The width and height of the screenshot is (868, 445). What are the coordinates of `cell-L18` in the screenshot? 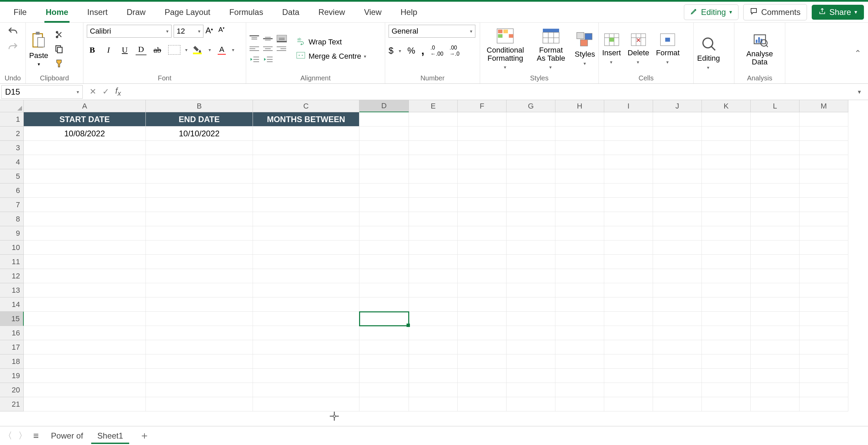 It's located at (775, 362).